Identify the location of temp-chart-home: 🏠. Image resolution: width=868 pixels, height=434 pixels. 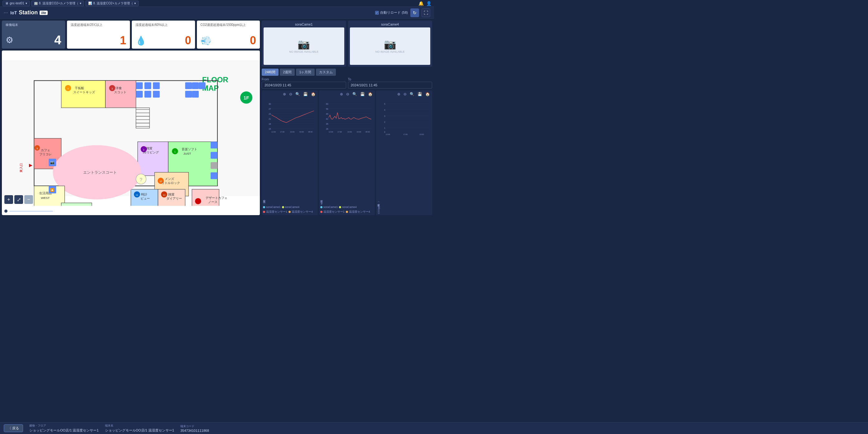
(313, 94).